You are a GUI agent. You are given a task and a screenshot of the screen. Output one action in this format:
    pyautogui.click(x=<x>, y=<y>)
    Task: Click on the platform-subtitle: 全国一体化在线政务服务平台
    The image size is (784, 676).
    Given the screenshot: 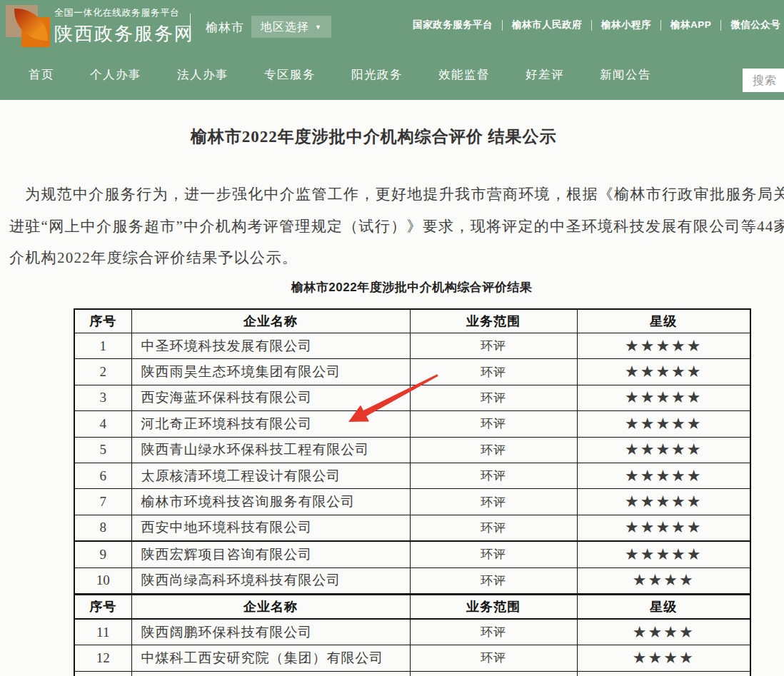 What is the action you would take?
    pyautogui.click(x=124, y=13)
    